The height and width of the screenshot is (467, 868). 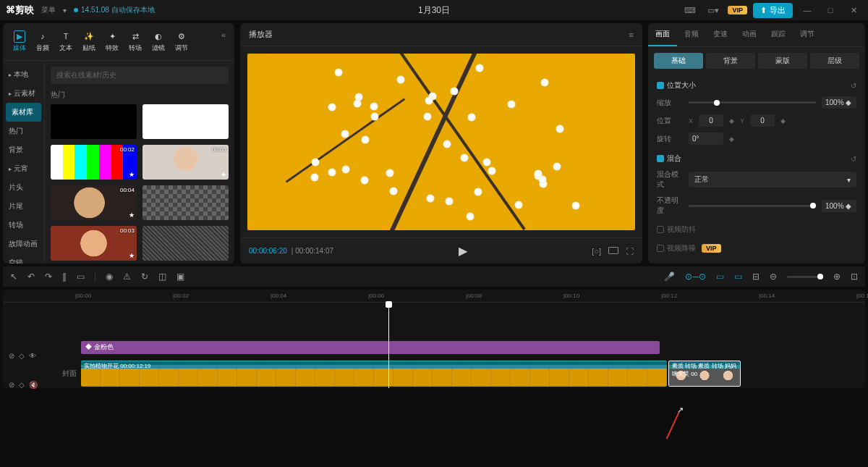 What do you see at coordinates (65, 10) in the screenshot?
I see `menu-chevron-icon: ▾` at bounding box center [65, 10].